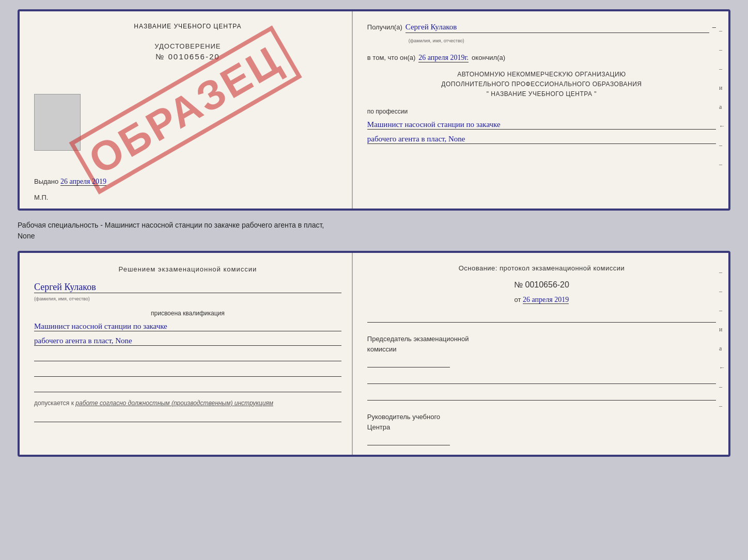 The height and width of the screenshot is (560, 748). I want to click on chairman-block: Председатель экзаменационной комиссии, so click(541, 351).